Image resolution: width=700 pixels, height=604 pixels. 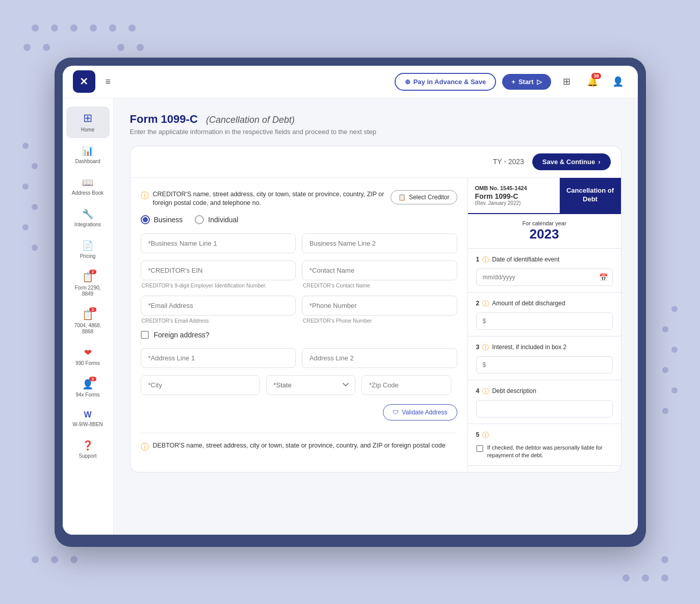 I want to click on sidebar-label-form990: 990 Forms, so click(x=88, y=363).